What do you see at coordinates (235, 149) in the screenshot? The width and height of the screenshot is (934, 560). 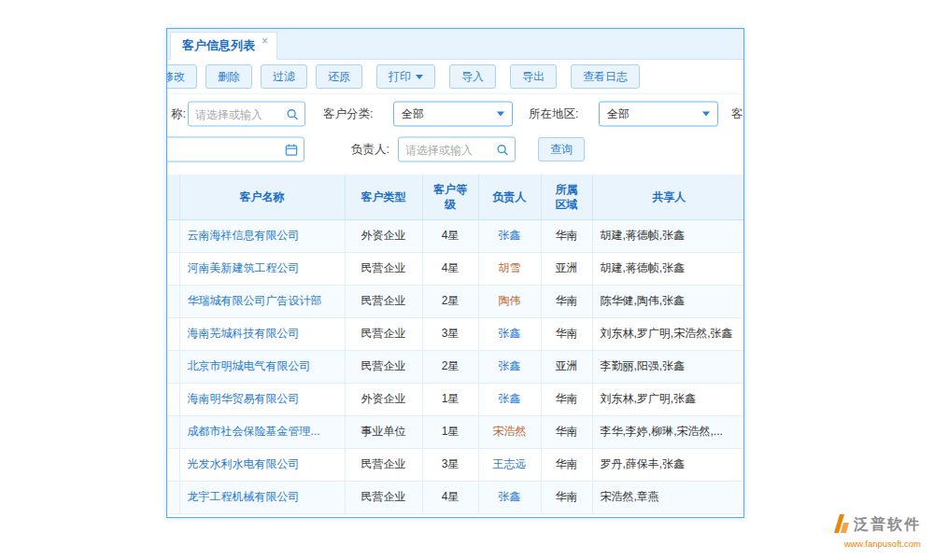 I see `date-filter-field` at bounding box center [235, 149].